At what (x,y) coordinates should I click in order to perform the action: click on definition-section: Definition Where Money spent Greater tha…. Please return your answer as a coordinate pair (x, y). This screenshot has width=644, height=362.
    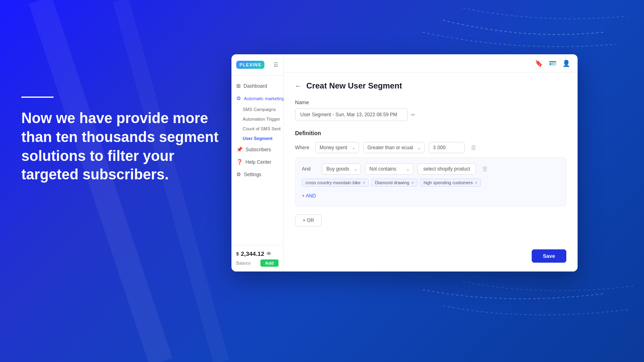
    Looking at the image, I should click on (431, 178).